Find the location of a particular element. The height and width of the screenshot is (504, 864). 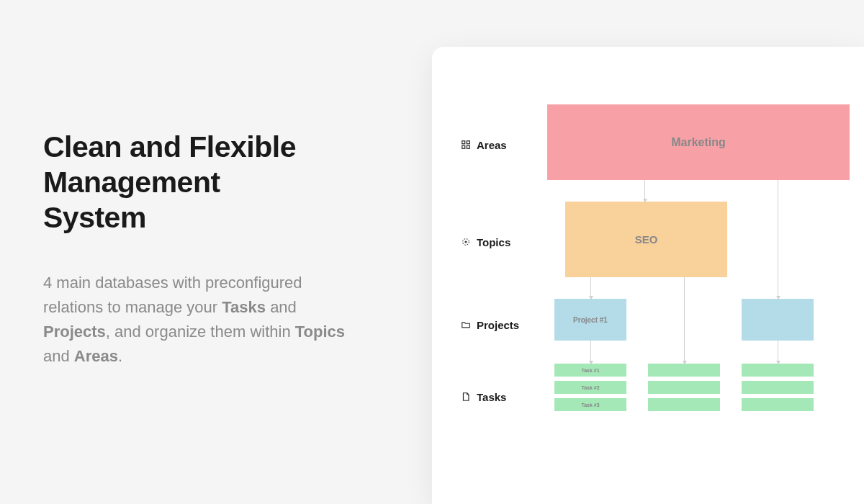

label-topics: Topics is located at coordinates (504, 241).